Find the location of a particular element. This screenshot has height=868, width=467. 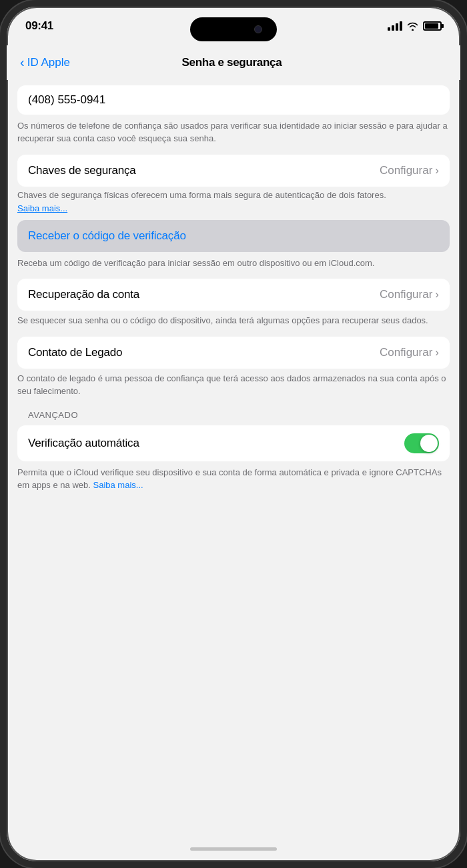

advanced-section-header: AVANÇADO is located at coordinates (234, 416).